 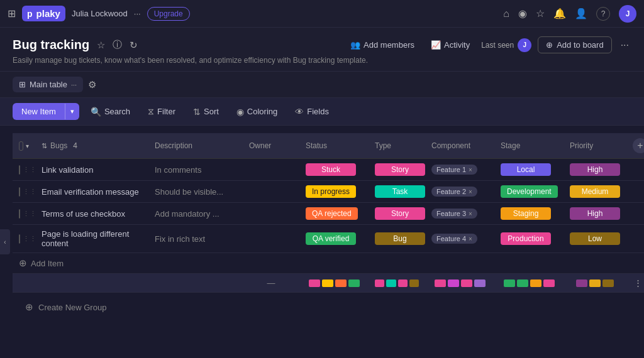 I want to click on row-status-cell: Stuck, so click(x=334, y=170).